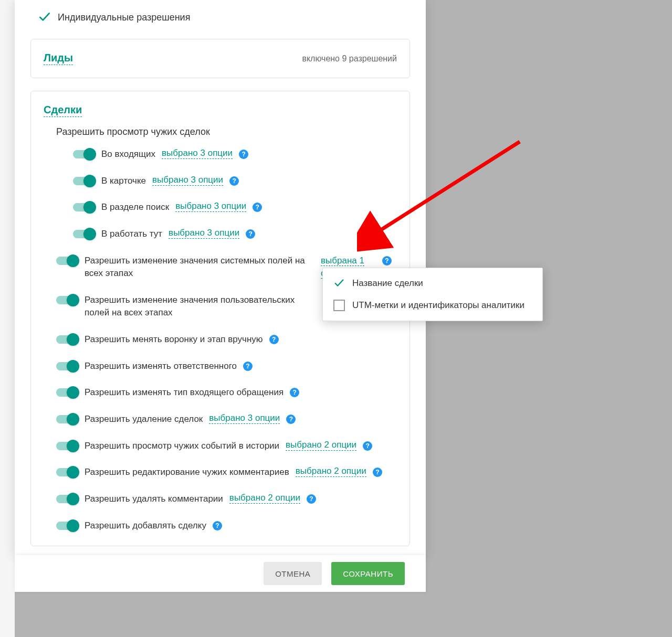  Describe the element at coordinates (235, 154) in the screenshot. I see `permission-row: Во входящихвыбрано 3 опции?` at that location.